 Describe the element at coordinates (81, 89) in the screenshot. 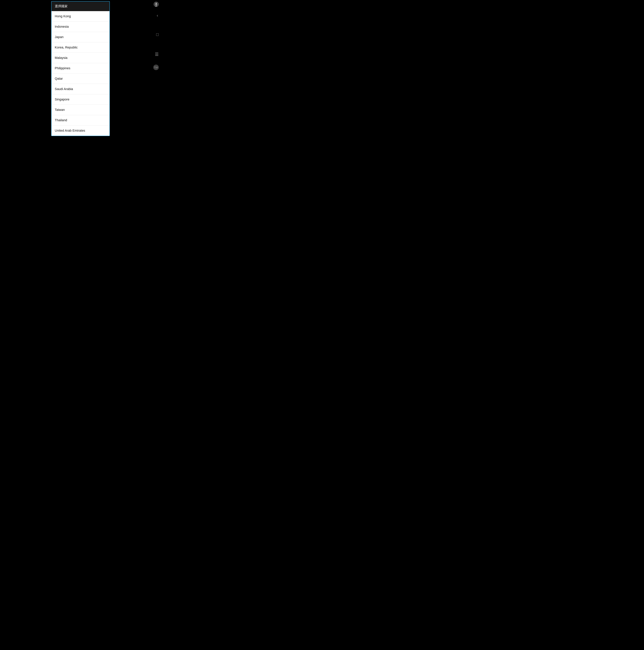

I see `country-item-saudi-arabia: Saudi Arabia` at that location.